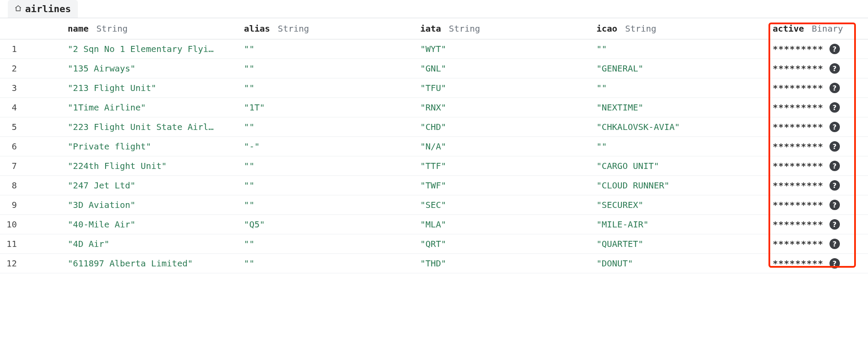 The height and width of the screenshot is (337, 868). Describe the element at coordinates (678, 205) in the screenshot. I see `cell-icao: "SECUREX"` at that location.